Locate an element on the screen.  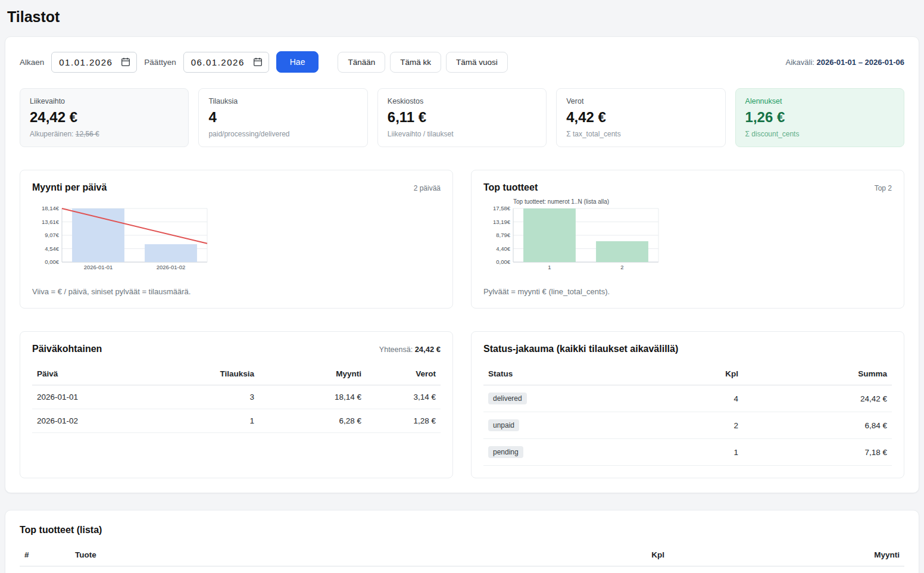
column-header: Päivä is located at coordinates (95, 374).